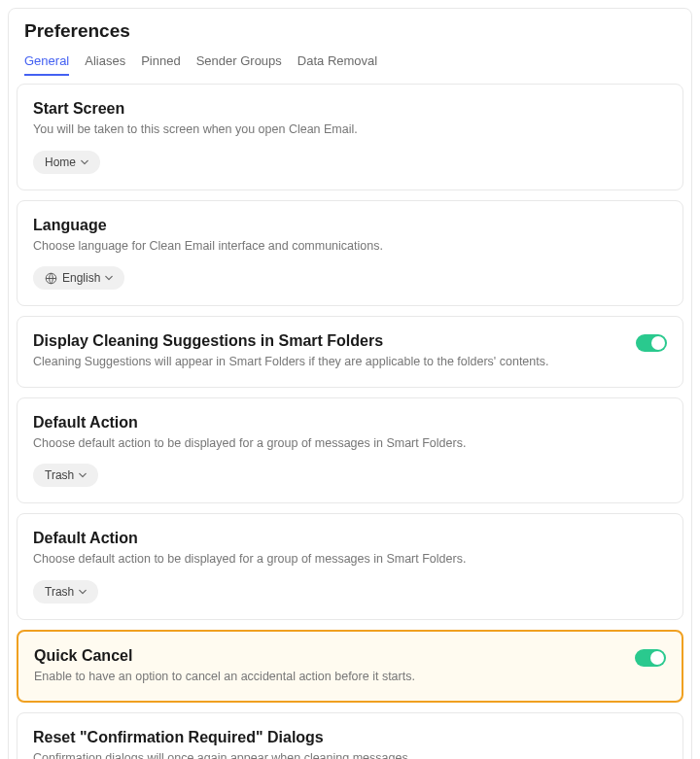 Image resolution: width=700 pixels, height=759 pixels. Describe the element at coordinates (350, 423) in the screenshot. I see `default-action-title: Default Action` at that location.